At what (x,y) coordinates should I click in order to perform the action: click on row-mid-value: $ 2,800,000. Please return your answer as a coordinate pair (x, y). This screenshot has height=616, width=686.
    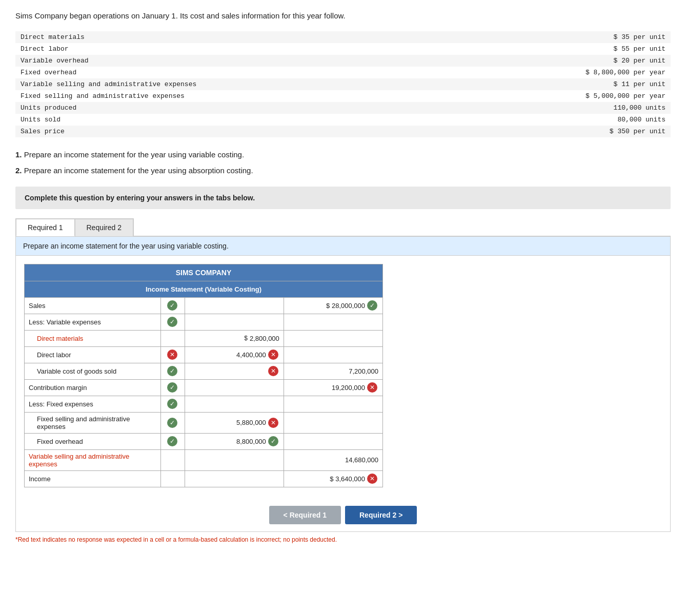
    Looking at the image, I should click on (234, 338).